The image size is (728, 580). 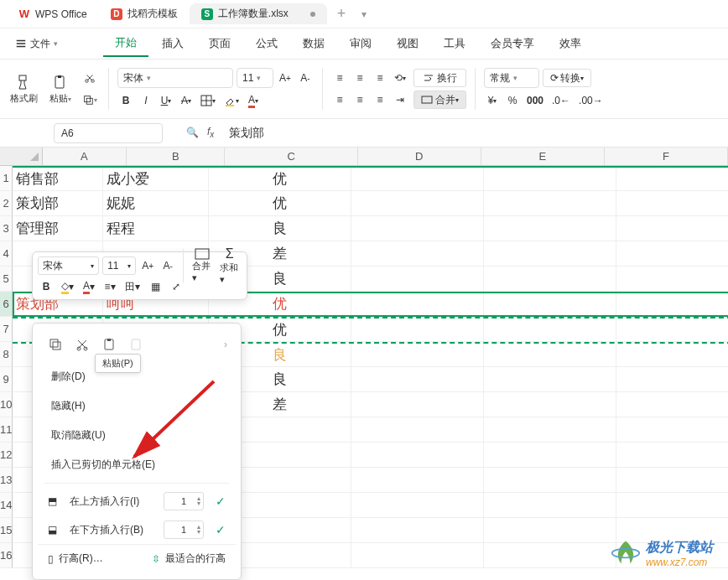 What do you see at coordinates (439, 100) in the screenshot?
I see `merge-button: 合并▾` at bounding box center [439, 100].